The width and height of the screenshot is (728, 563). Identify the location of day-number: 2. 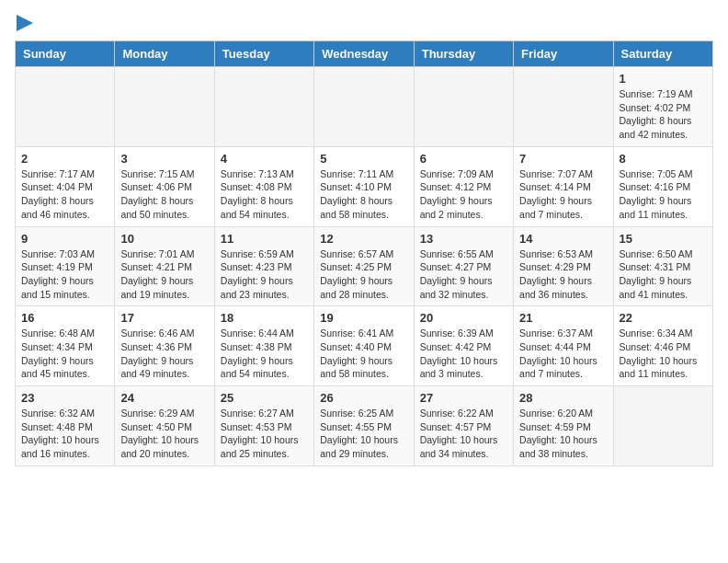
(64, 158).